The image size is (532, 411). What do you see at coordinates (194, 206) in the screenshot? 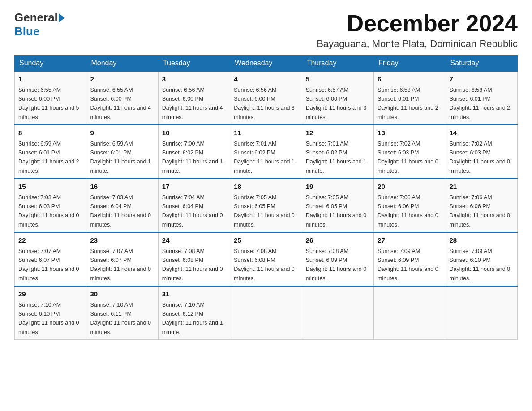
I see `table-row: 17Sunrise: 7:04 AMSunset: 6:04 PMDayligh…` at bounding box center [194, 206].